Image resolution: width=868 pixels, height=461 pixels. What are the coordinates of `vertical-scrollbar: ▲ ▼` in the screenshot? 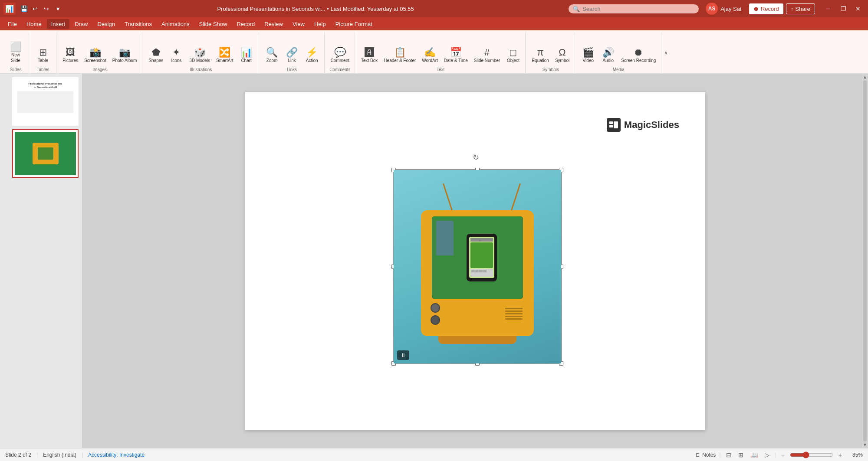 It's located at (865, 261).